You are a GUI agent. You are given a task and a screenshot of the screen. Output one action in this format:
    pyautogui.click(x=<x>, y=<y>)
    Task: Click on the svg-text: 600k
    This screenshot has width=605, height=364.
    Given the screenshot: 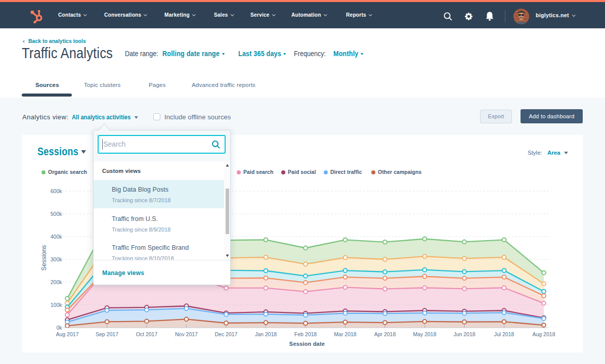 What is the action you would take?
    pyautogui.click(x=57, y=191)
    